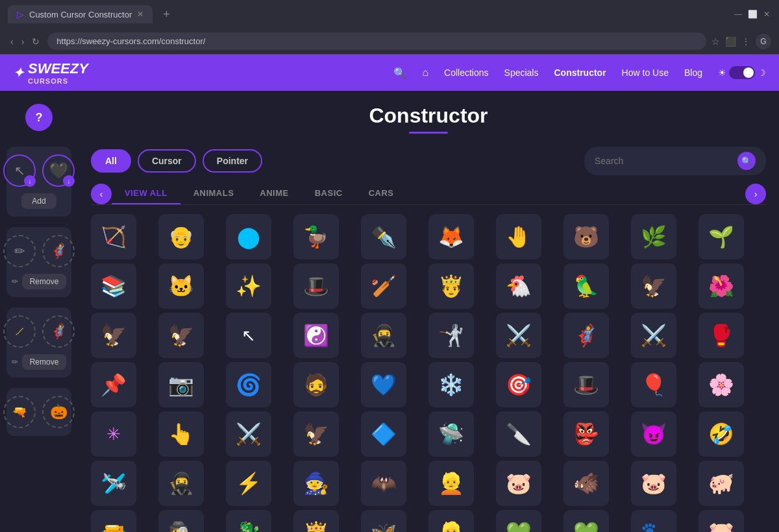  Describe the element at coordinates (721, 237) in the screenshot. I see `cursor-item: 🌱` at that location.